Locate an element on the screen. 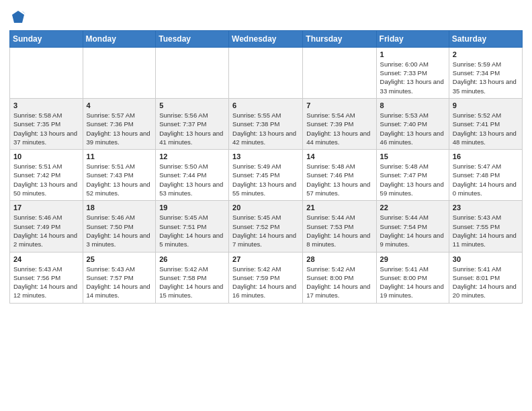 Image resolution: width=532 pixels, height=411 pixels. day-number: 24 is located at coordinates (46, 259).